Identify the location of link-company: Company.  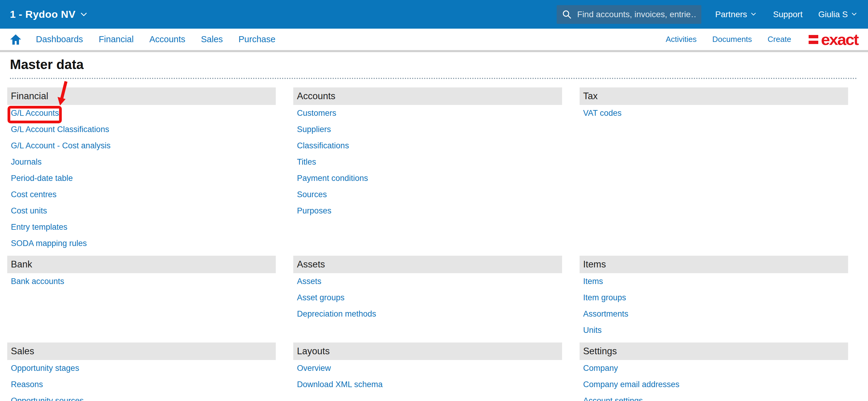
(601, 368).